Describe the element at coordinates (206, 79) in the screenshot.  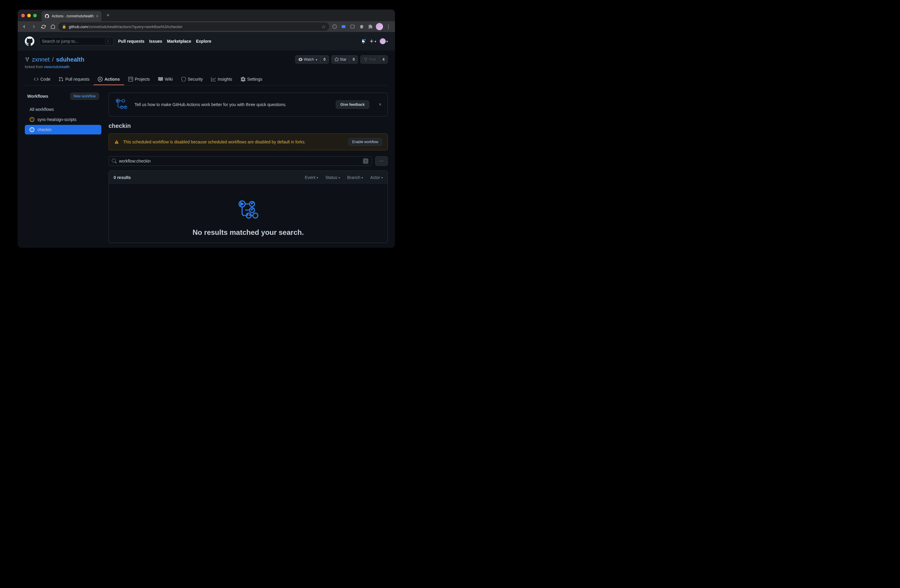
I see `repo-tabs: Code Pull requests Actions Projects Wiki…` at that location.